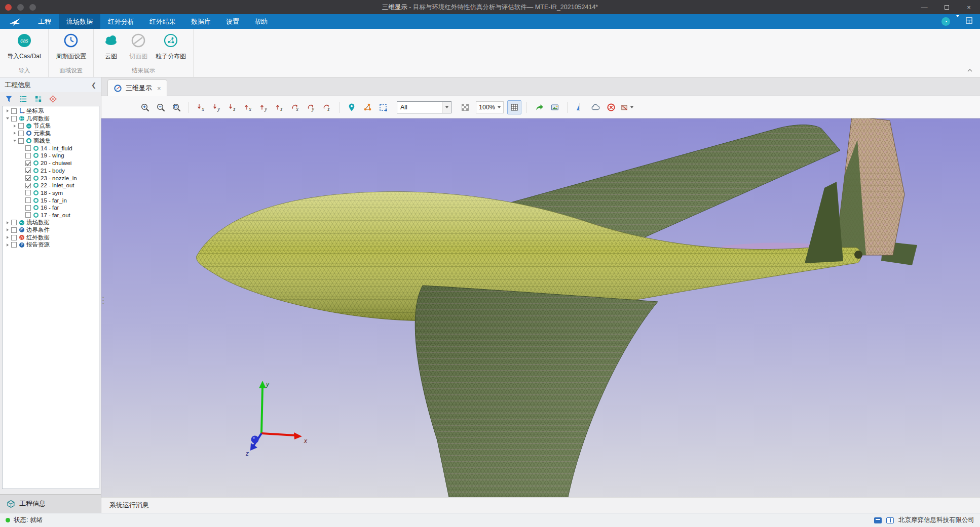 This screenshot has width=980, height=527. Describe the element at coordinates (970, 70) in the screenshot. I see `ribbon-collapse-button` at that location.